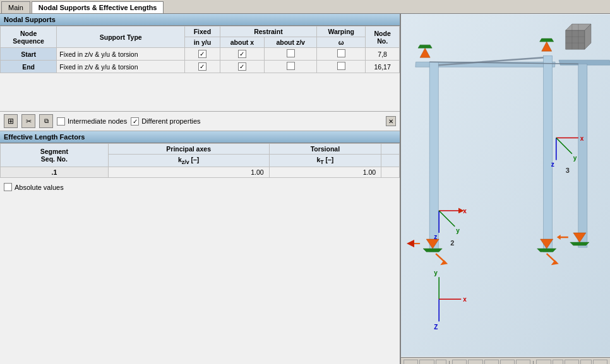 The width and height of the screenshot is (610, 364). Describe the element at coordinates (341, 43) in the screenshot. I see `col-warping-sub: ω` at that location.